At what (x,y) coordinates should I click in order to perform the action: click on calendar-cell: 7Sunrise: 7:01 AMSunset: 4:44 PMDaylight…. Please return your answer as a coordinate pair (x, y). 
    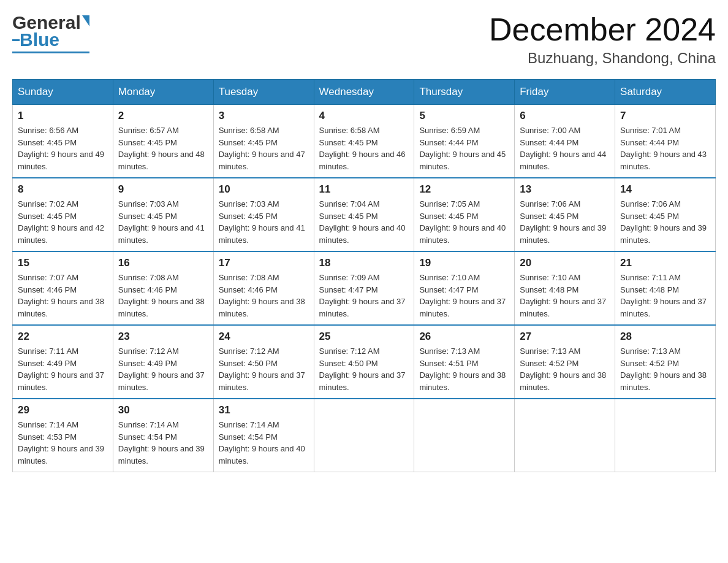
    Looking at the image, I should click on (665, 142).